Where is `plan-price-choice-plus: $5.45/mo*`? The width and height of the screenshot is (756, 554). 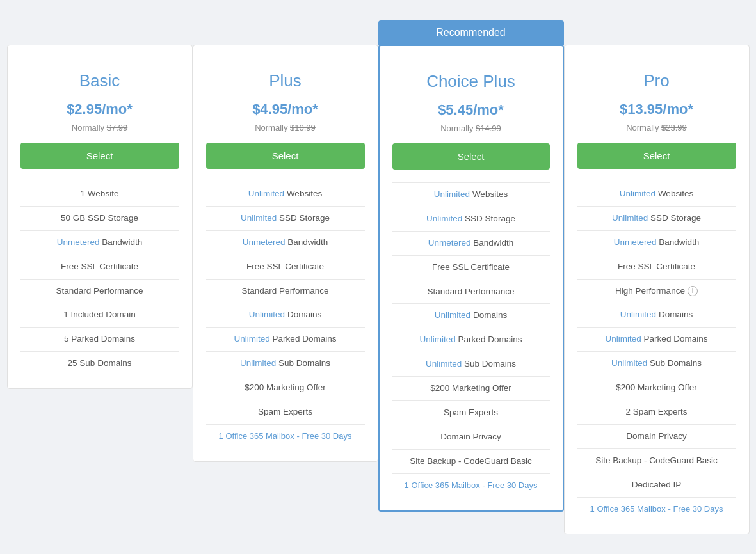
plan-price-choice-plus: $5.45/mo* is located at coordinates (471, 110).